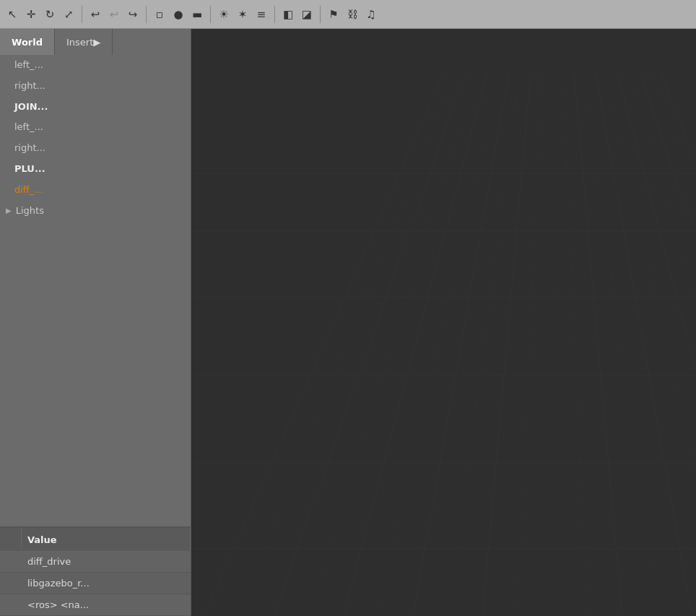 The width and height of the screenshot is (696, 616). Describe the element at coordinates (9, 211) in the screenshot. I see `lights-arrow-icon: ▶` at that location.